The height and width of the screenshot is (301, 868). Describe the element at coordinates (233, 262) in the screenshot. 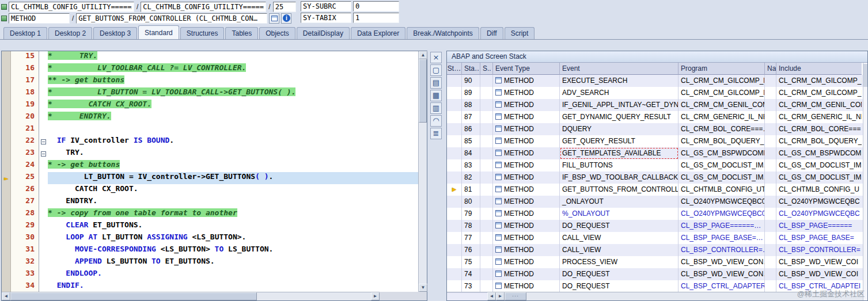

I see `code-text: APPEND LS_BUTTON TO ET_BUTTONS.` at that location.